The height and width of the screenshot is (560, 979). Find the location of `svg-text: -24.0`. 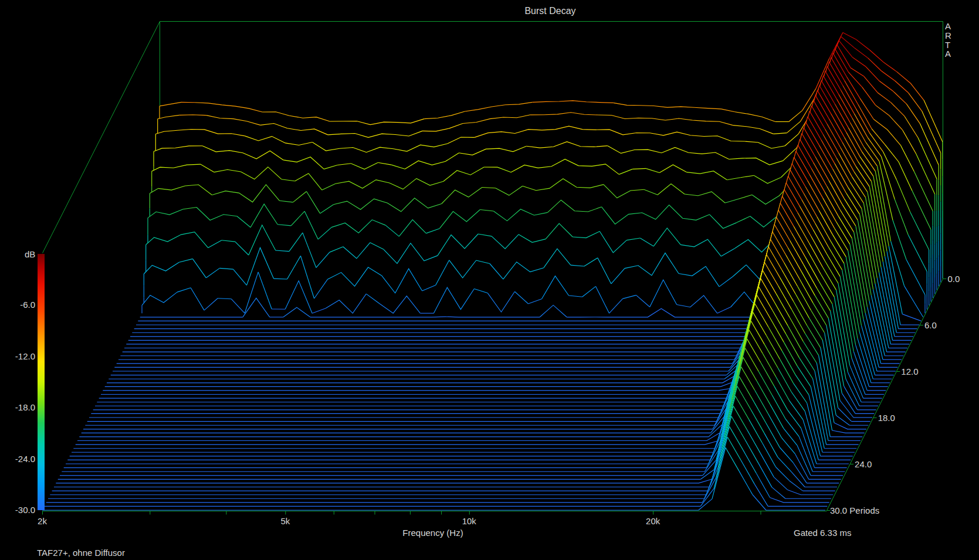

svg-text: -24.0 is located at coordinates (25, 459).